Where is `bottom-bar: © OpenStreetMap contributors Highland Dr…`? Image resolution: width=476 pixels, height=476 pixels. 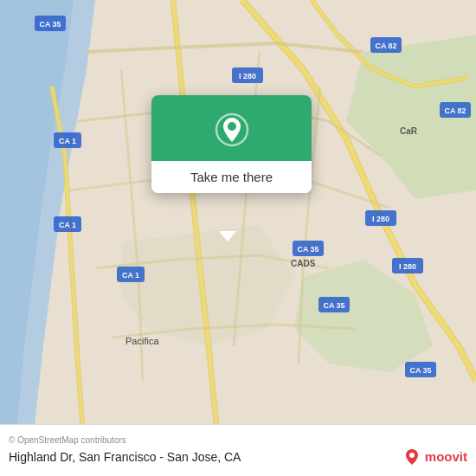 bottom-bar: © OpenStreetMap contributors Highland Dr… is located at coordinates (238, 450).